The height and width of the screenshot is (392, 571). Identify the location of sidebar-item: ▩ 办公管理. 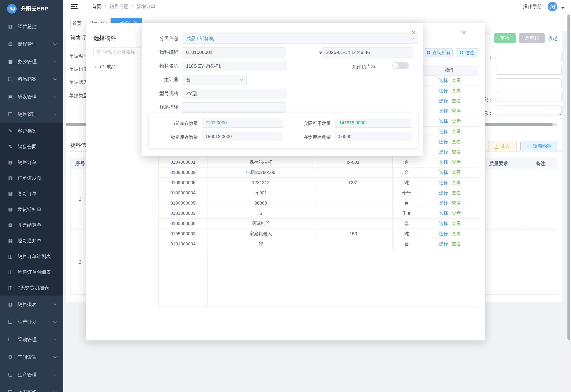
(31, 61).